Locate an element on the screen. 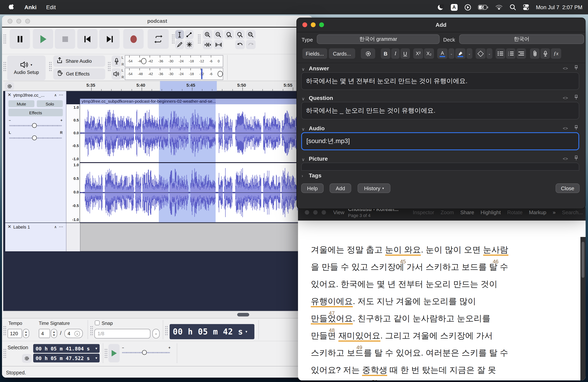  audio-field: [sound:년.mp3] is located at coordinates (440, 141).